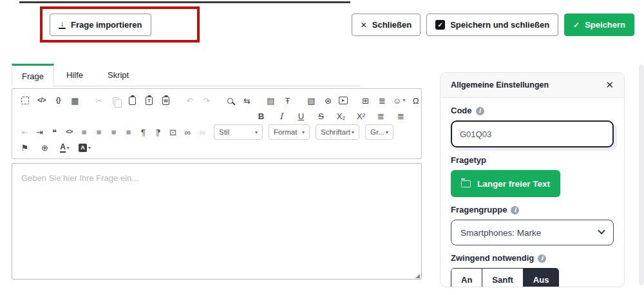  I want to click on div-container-icon: <>, so click(70, 132).